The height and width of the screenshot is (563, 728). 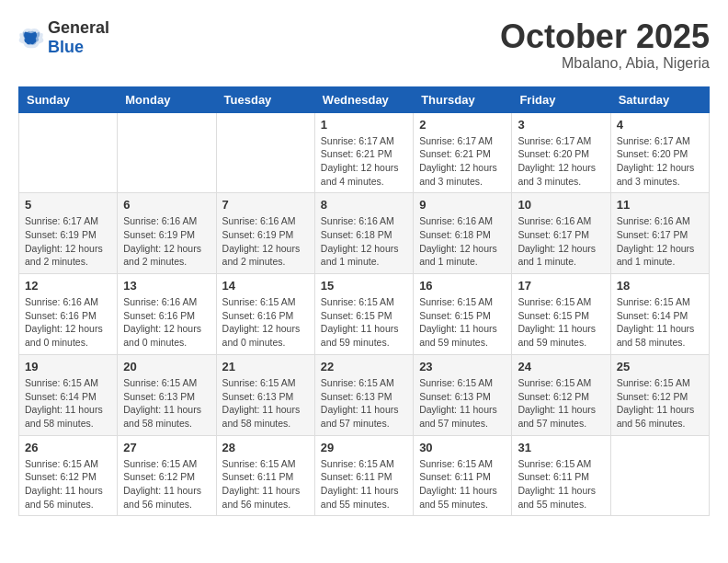 I want to click on day-number: 26, so click(x=68, y=447).